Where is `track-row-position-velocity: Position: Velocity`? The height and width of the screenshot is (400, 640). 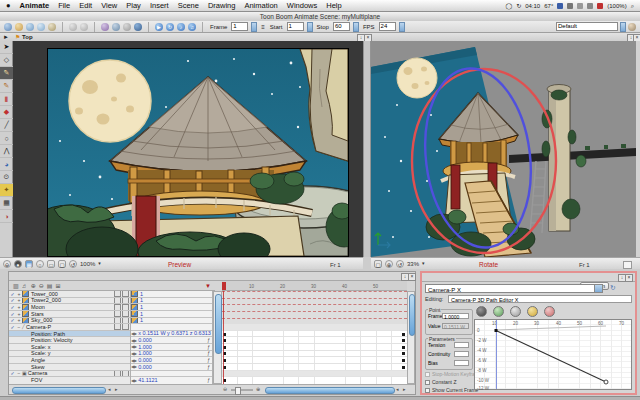
track-row-position-velocity: Position: Velocity is located at coordinates (70, 340).